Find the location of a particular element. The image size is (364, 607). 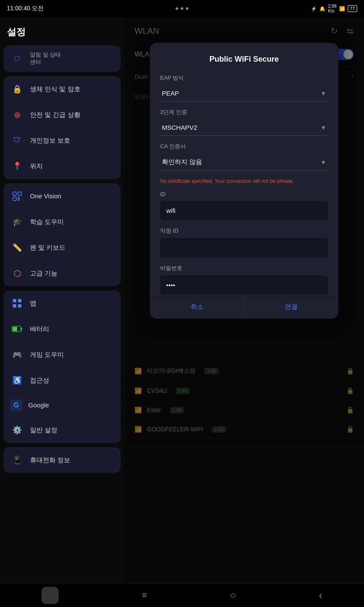

sidebar-item-battery: 배터리 is located at coordinates (62, 329).